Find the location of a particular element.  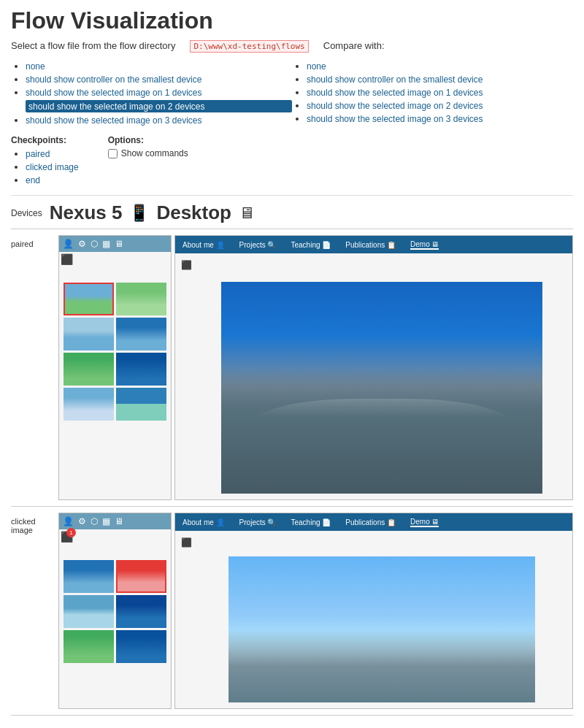

nav-projects: Projects 🔍 is located at coordinates (258, 245).